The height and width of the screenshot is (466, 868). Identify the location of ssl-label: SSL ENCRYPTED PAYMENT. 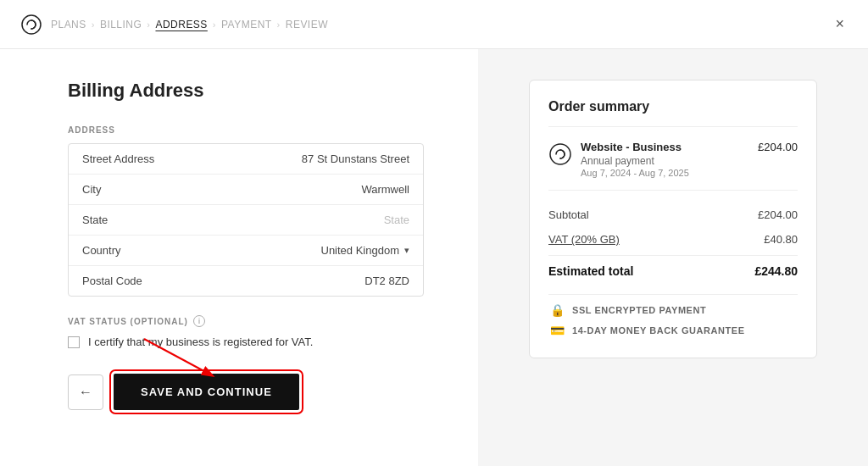
(639, 310).